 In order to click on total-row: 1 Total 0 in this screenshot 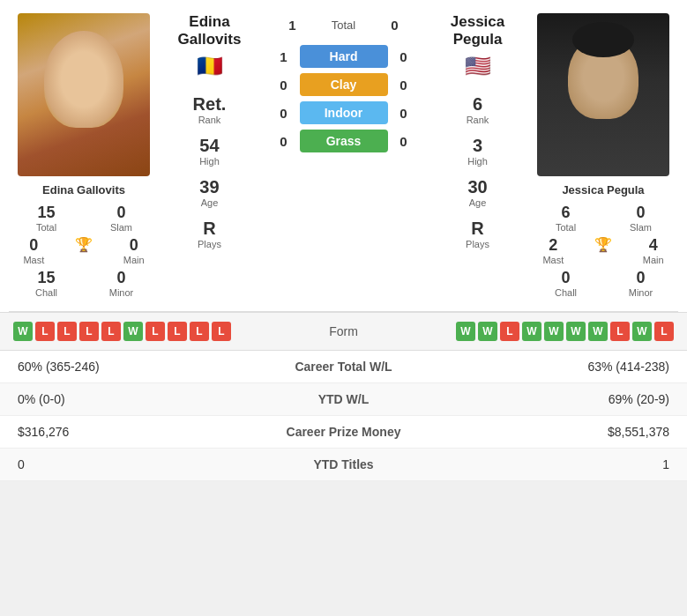, I will do `click(344, 25)`.